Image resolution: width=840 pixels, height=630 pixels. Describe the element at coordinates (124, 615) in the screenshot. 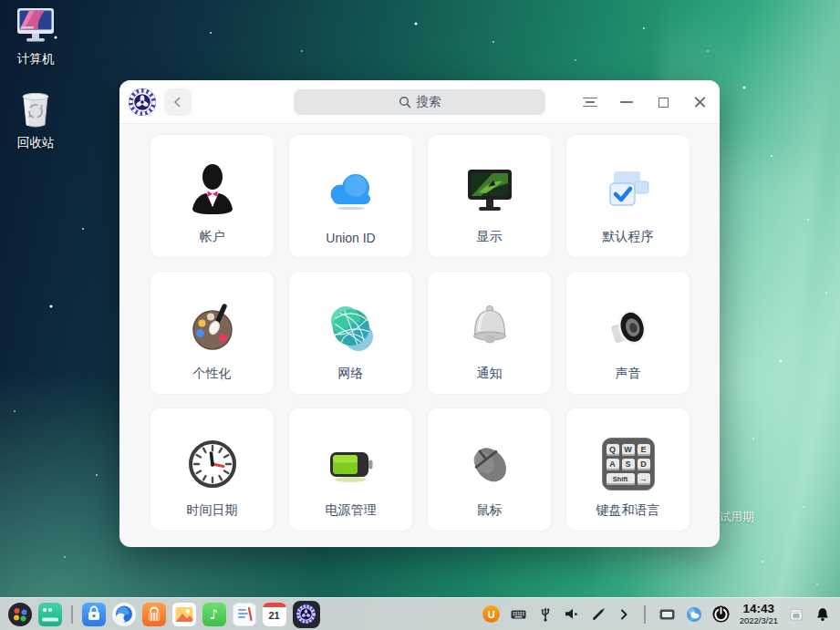

I see `browser-icon` at that location.